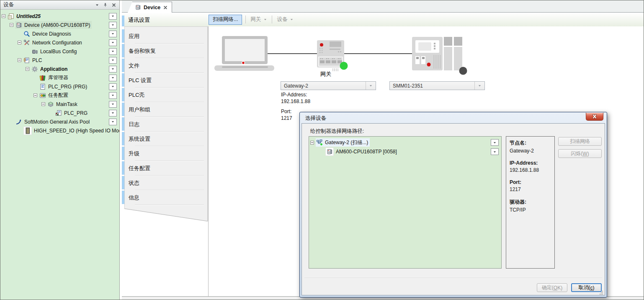  What do you see at coordinates (580, 142) in the screenshot?
I see `dialog-scan-network-button: 扫描网络` at bounding box center [580, 142].